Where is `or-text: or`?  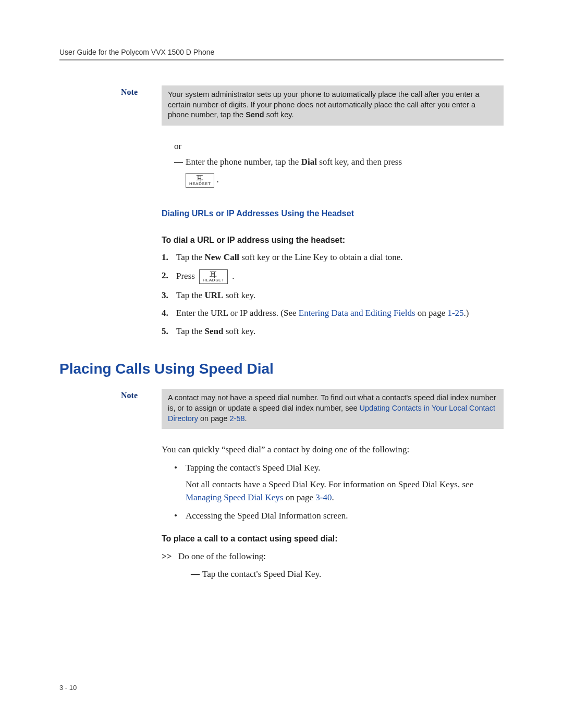
or-text: or is located at coordinates (339, 147).